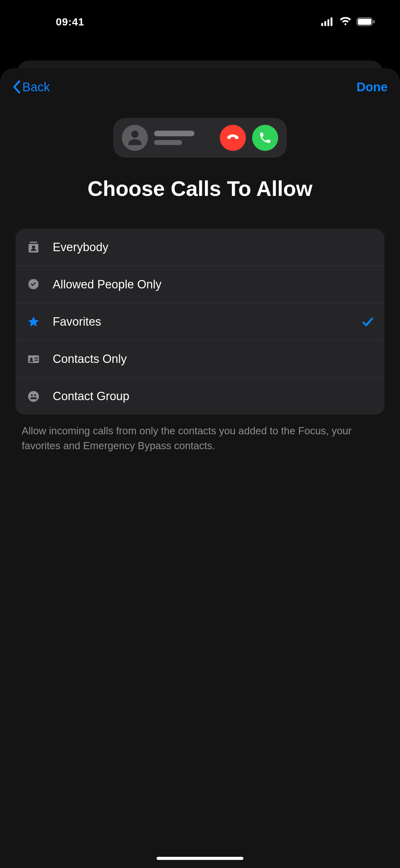  What do you see at coordinates (368, 322) in the screenshot?
I see `checkmark-icon` at bounding box center [368, 322].